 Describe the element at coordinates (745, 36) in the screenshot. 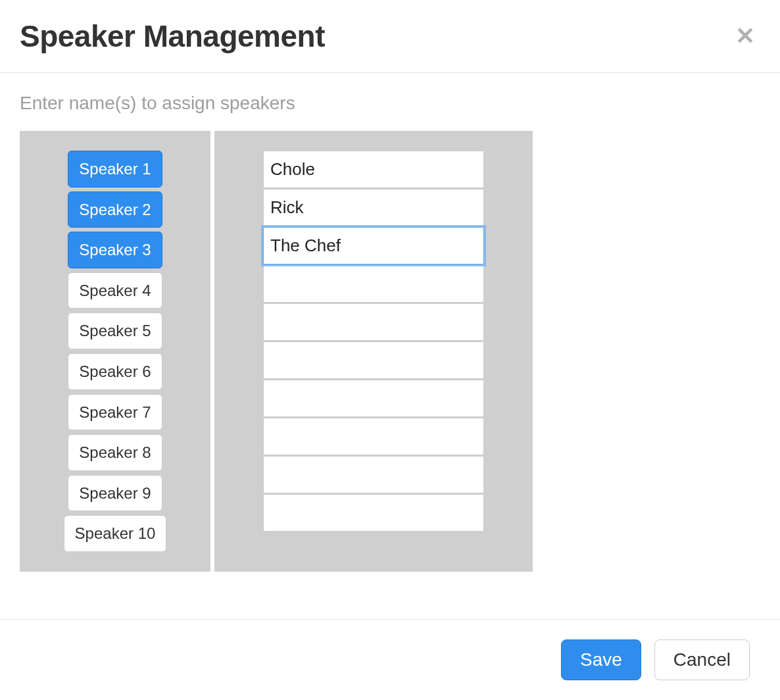

I see `close-icon: ✕` at that location.